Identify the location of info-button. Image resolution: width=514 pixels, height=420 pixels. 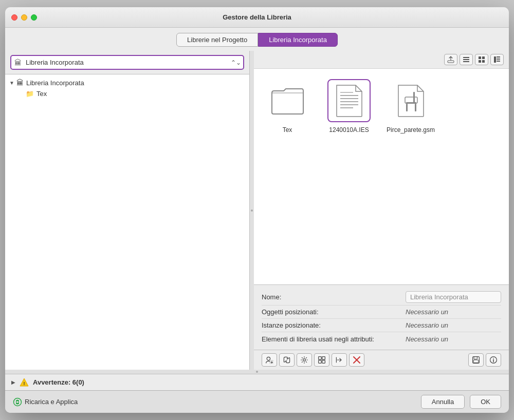
(493, 360).